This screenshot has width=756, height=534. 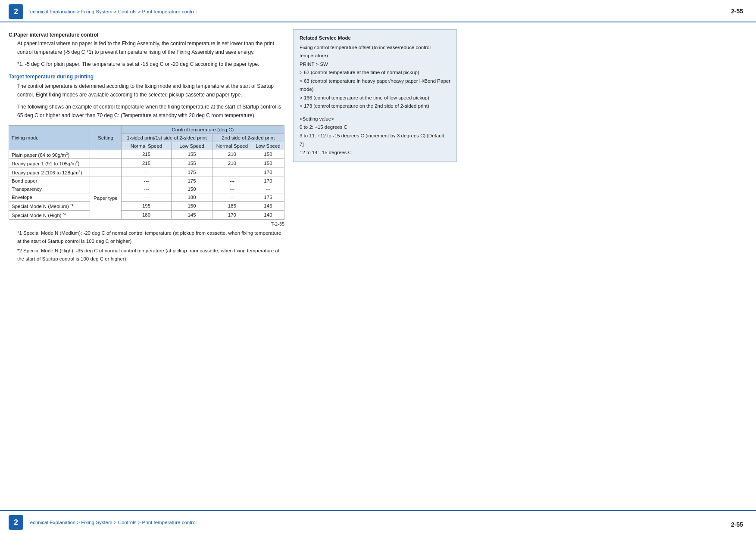 What do you see at coordinates (375, 85) in the screenshot?
I see `box-line4: > 63 (control temperature in heavy paper…` at bounding box center [375, 85].